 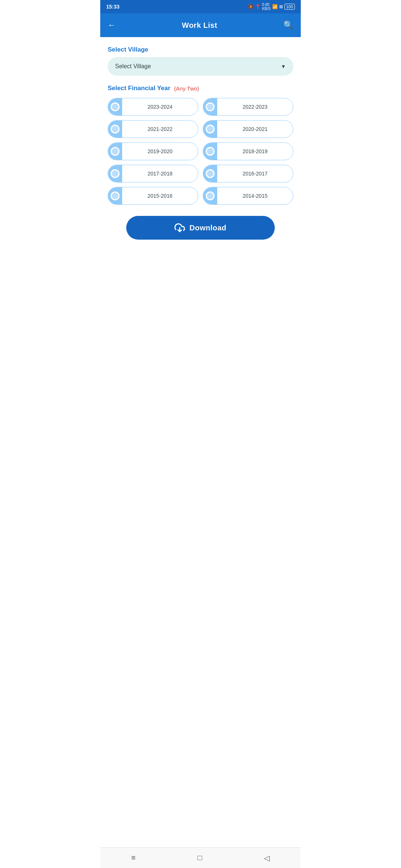 What do you see at coordinates (248, 107) in the screenshot?
I see `year-item-2022-2023: 2022-2023` at bounding box center [248, 107].